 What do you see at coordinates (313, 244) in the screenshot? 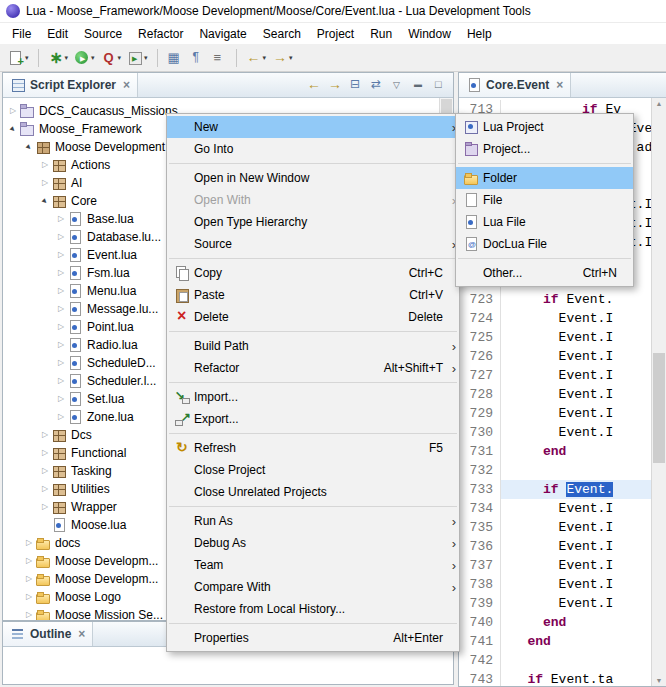
I see `menu-item-source: Source` at bounding box center [313, 244].